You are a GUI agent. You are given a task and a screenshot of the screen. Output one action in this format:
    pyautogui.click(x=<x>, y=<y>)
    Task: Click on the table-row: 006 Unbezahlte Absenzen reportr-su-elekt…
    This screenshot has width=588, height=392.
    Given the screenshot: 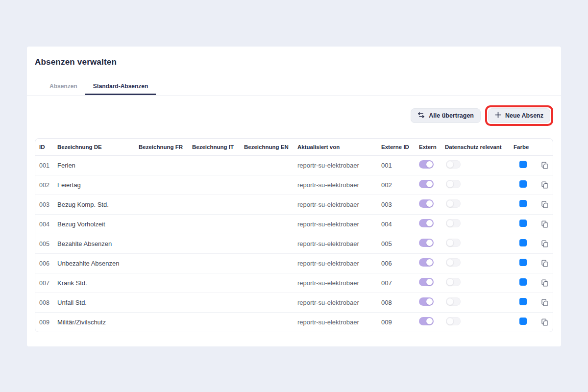 What is the action you would take?
    pyautogui.click(x=294, y=263)
    